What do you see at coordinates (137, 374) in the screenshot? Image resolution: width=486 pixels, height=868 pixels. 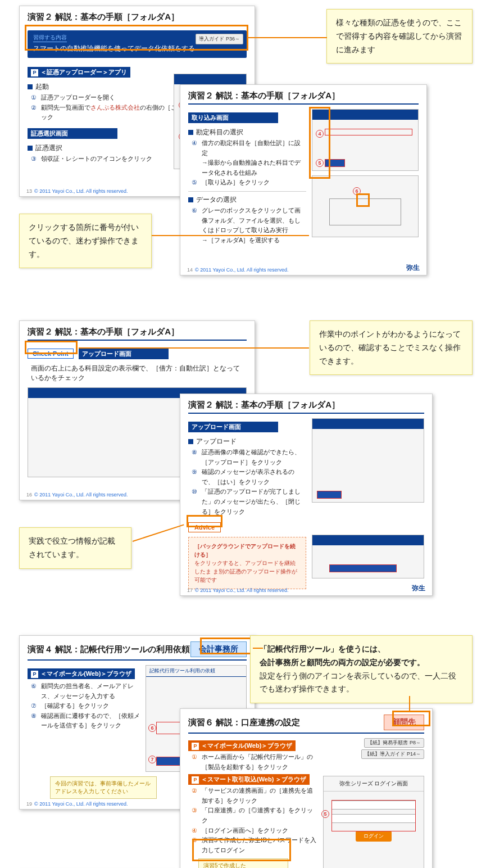 I see `check-body: 画面の右上にある科目設定の表示欄で、［借方：自動仕訳］となっているかをチェック` at bounding box center [137, 374].